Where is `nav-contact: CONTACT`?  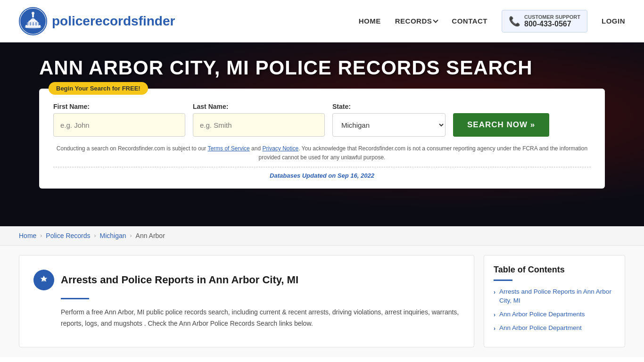 nav-contact: CONTACT is located at coordinates (470, 21).